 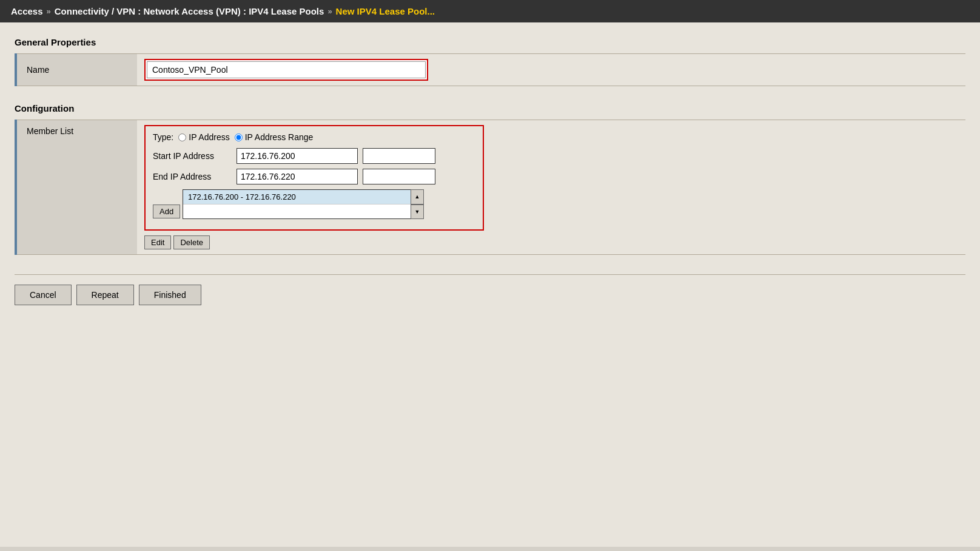 What do you see at coordinates (303, 204) in the screenshot?
I see `member-list-wrapper: 172.16.76.200 - 172.16.76.220 ▲ ▼` at bounding box center [303, 204].